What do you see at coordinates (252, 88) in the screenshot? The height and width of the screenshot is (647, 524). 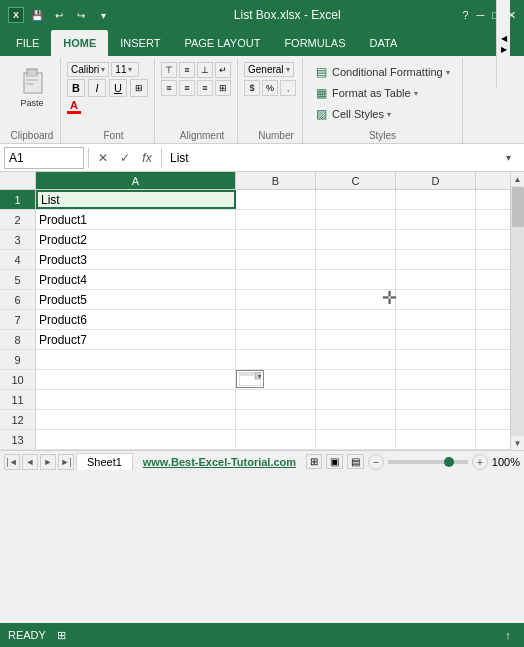 I see `accounting-button: $` at bounding box center [252, 88].